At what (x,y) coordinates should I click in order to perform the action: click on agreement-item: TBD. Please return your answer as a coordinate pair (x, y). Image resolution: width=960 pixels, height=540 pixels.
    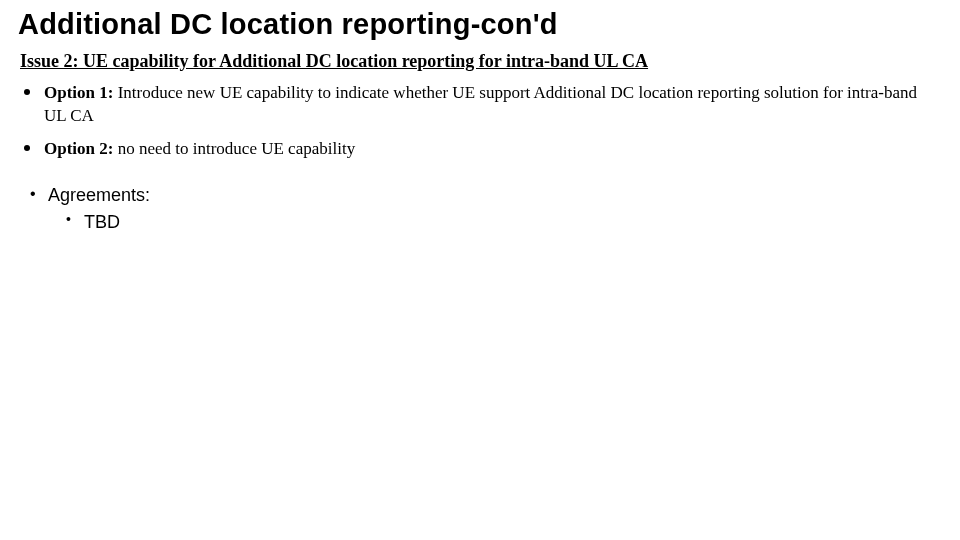
    Looking at the image, I should click on (102, 222).